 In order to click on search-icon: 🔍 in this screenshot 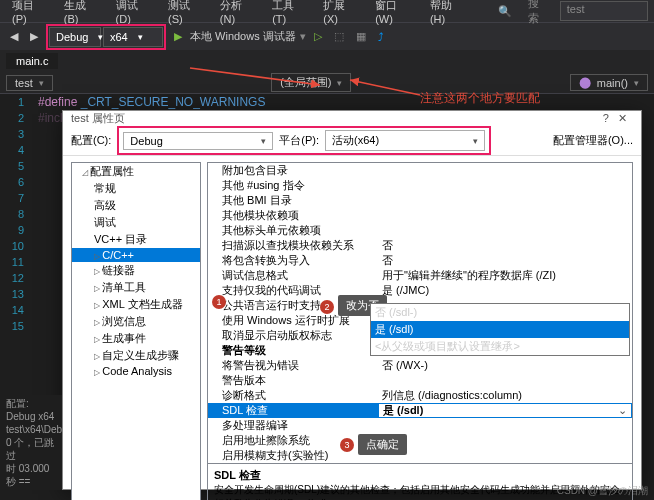, I will do `click(505, 12)`.